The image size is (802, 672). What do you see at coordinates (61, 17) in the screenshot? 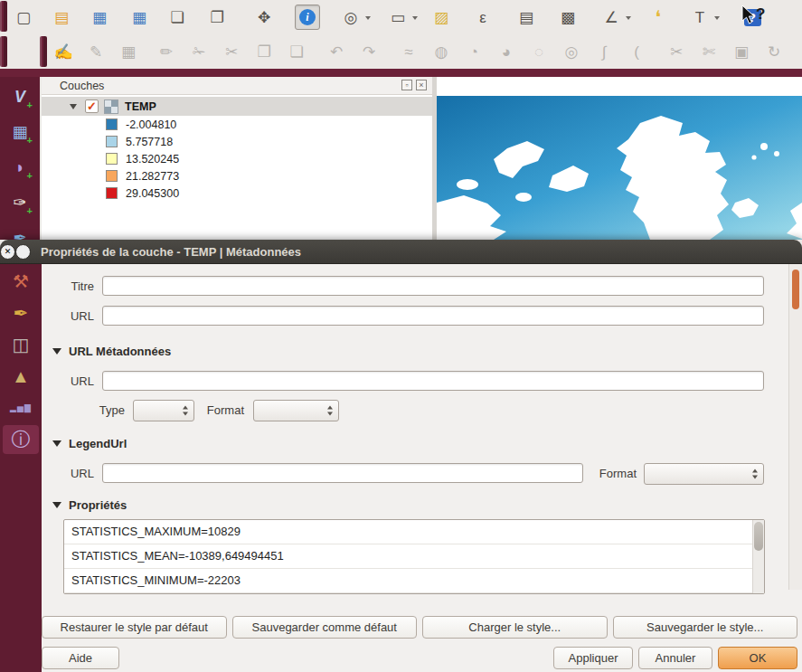
I see `open-project-icon: ▤` at bounding box center [61, 17].